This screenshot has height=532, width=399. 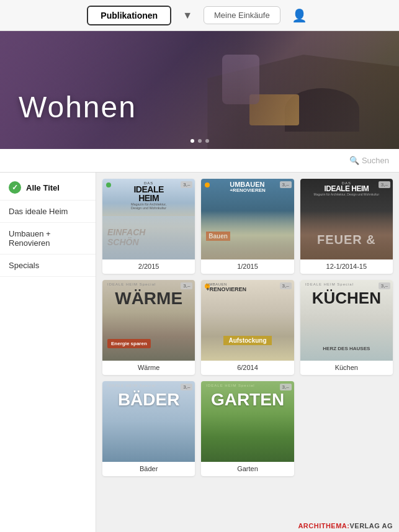 I want to click on mag-label-baeder: Bäder, so click(x=149, y=469).